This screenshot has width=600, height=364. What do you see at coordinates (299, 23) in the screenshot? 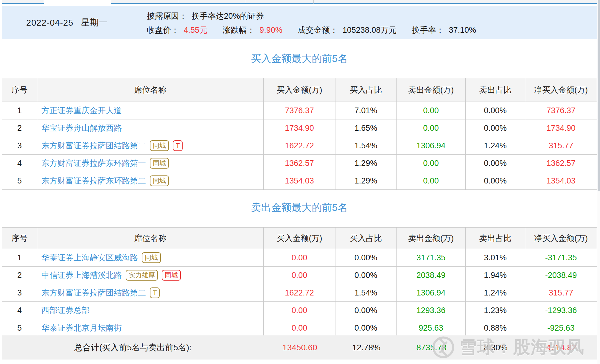
I see `info-header: 2022-04-25 星期一 披露原因： 换手率达20%的证券 收盘价： 4.5…` at bounding box center [299, 23].